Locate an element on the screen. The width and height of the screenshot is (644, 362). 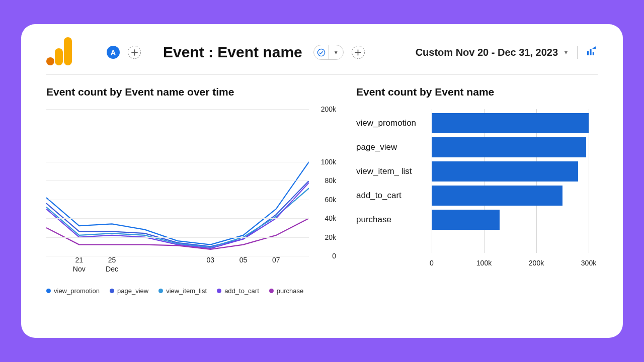
x-tick: 21 Nov is located at coordinates (79, 264).